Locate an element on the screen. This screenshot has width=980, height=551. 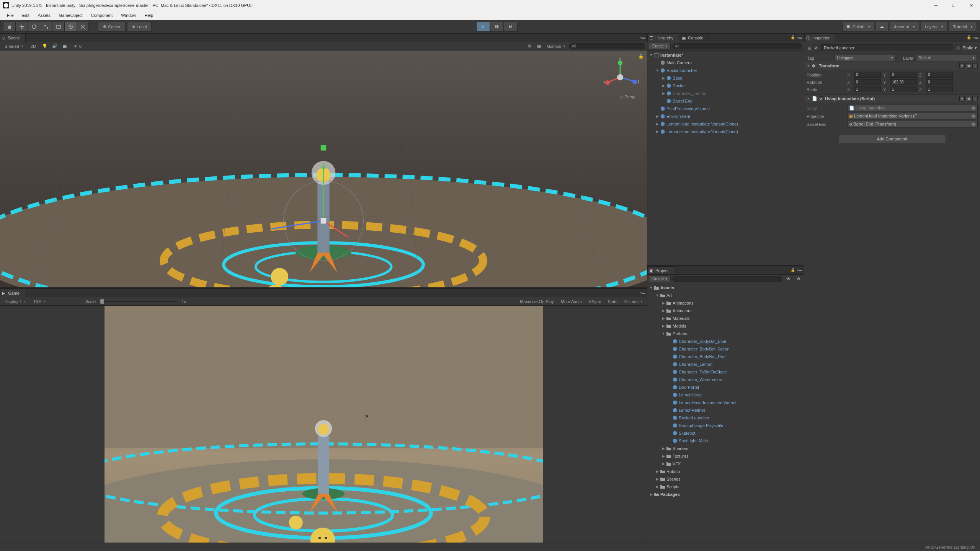
tree-item: ▼Art is located at coordinates (726, 295).